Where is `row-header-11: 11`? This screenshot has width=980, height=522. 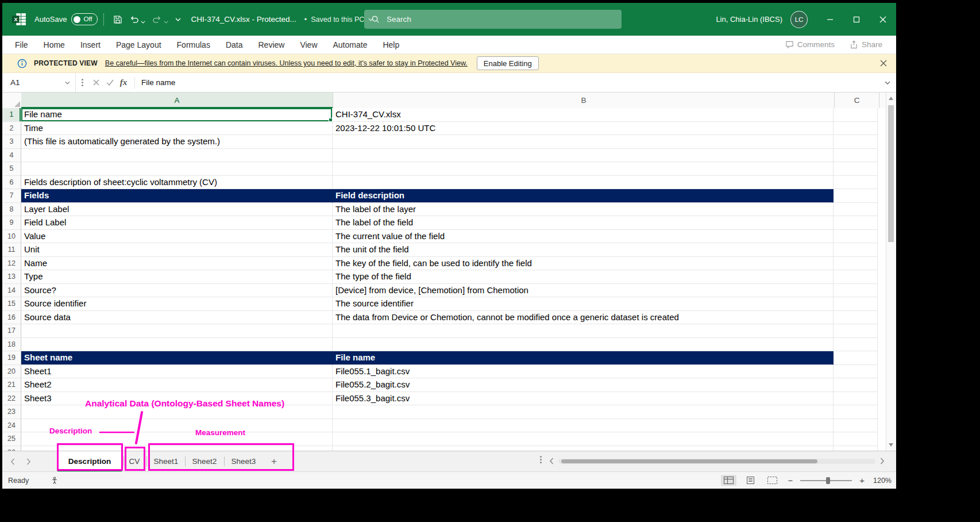
row-header-11: 11 is located at coordinates (11, 250).